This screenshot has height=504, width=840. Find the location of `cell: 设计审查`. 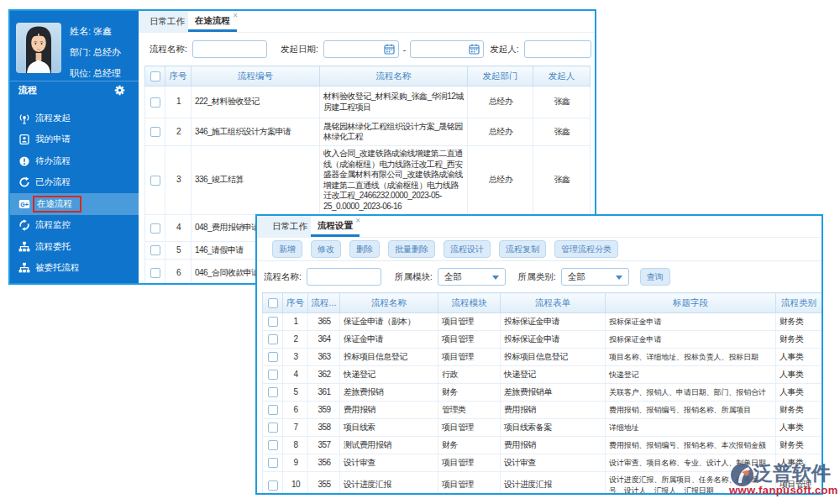

cell: 设计审查 is located at coordinates (390, 464).